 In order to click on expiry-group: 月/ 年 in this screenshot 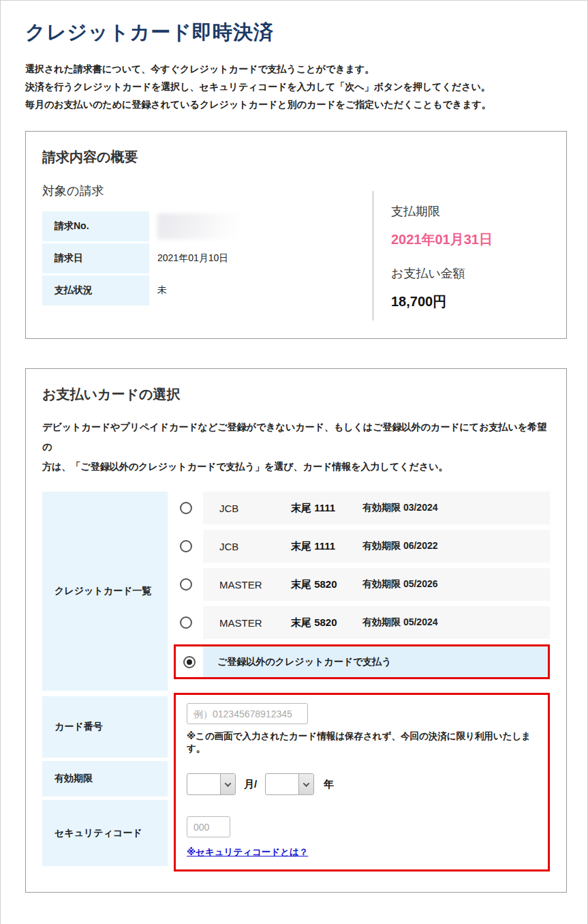, I will do `click(362, 784)`.